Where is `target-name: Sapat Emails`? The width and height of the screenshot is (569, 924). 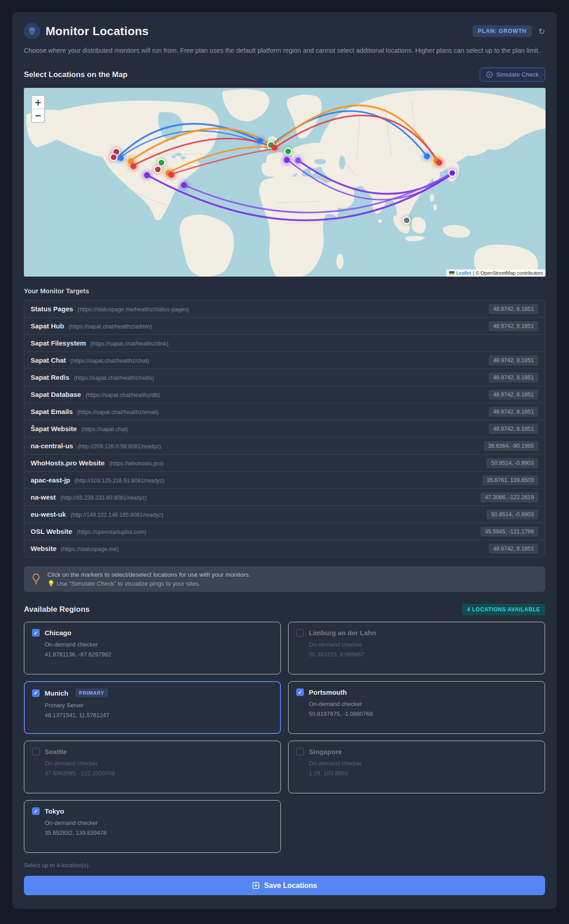
target-name: Sapat Emails is located at coordinates (51, 412).